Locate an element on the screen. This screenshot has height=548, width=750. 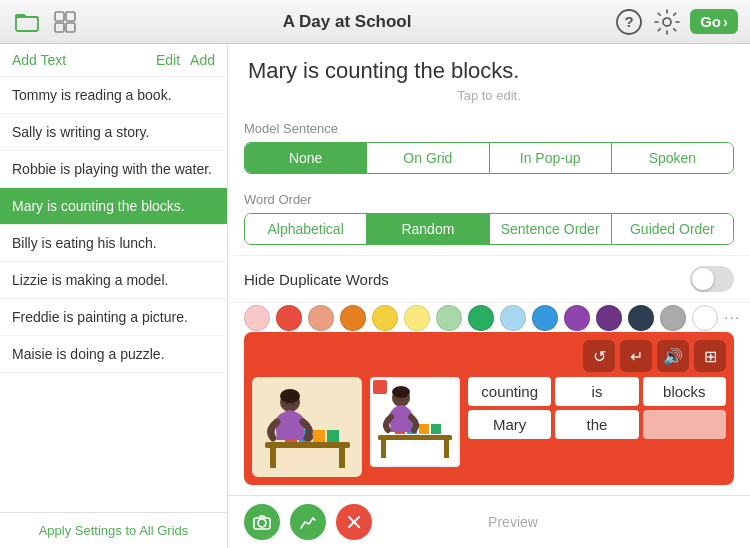
word-tile: the is located at coordinates (596, 424).